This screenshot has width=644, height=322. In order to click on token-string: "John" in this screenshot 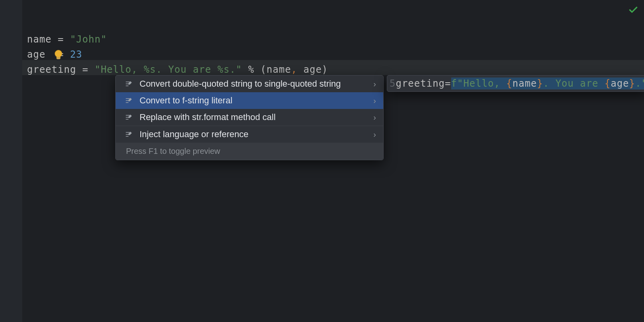, I will do `click(88, 39)`.